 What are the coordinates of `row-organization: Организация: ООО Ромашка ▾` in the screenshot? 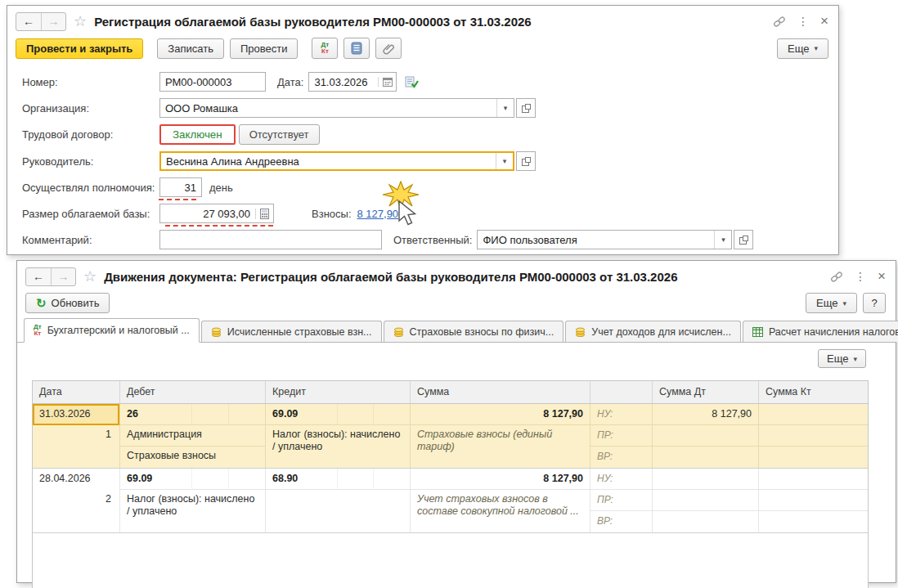 It's located at (425, 108).